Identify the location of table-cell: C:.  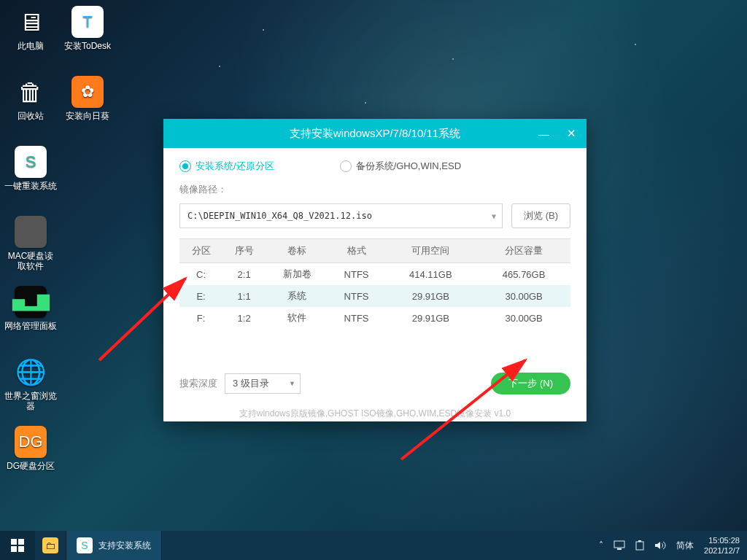
(201, 274).